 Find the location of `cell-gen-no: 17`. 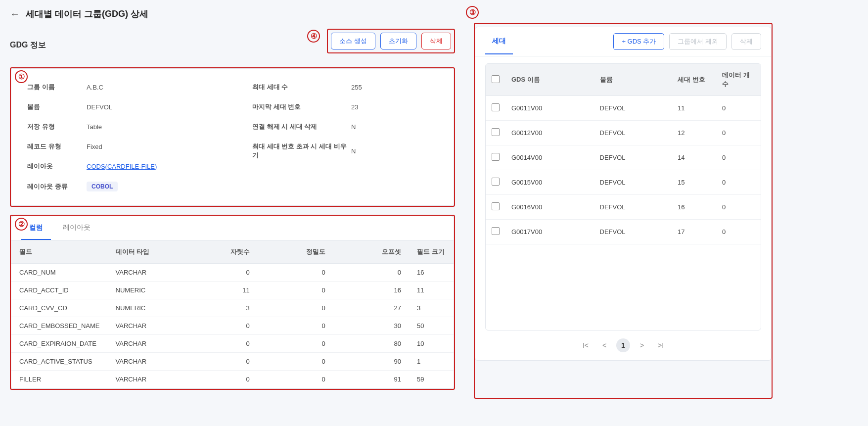

cell-gen-no: 17 is located at coordinates (694, 232).